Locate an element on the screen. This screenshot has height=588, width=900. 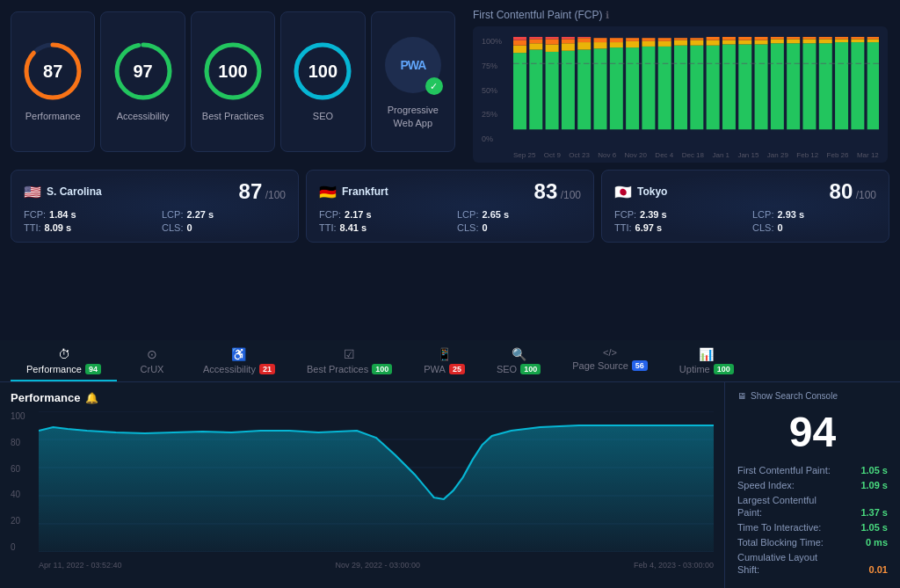
seo-circle: 100 is located at coordinates (323, 71).